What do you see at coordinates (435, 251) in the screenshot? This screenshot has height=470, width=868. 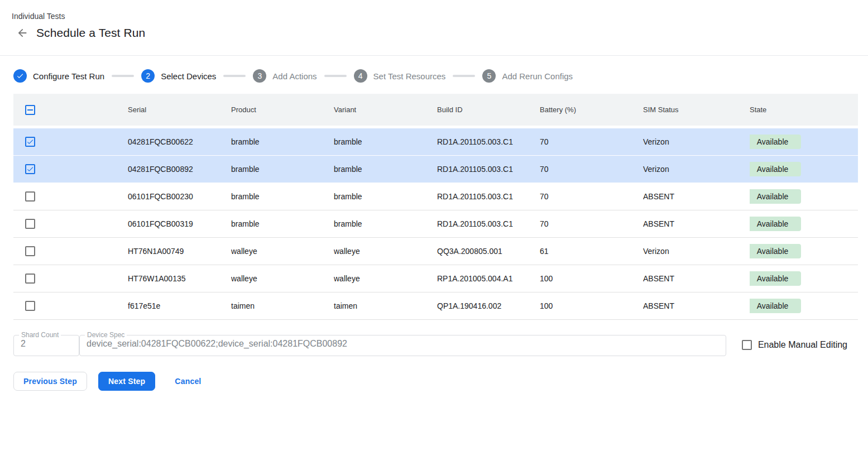 I see `table-row: HT76N1A00749 walleye walleye QQ3A.200805…` at bounding box center [435, 251].